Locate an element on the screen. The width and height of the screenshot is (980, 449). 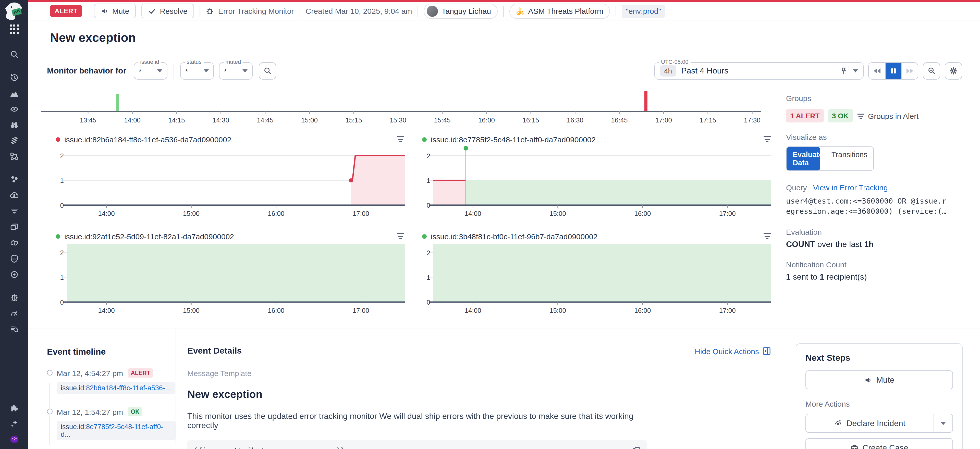
ok-count-pill: 3 OK is located at coordinates (840, 116).